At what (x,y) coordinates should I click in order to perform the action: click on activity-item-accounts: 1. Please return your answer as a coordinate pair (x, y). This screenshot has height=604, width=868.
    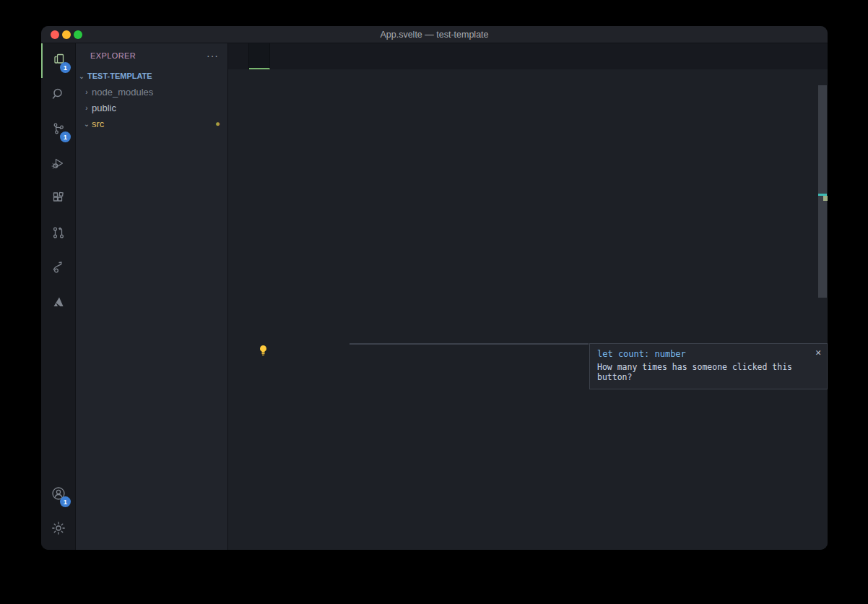
    Looking at the image, I should click on (58, 495).